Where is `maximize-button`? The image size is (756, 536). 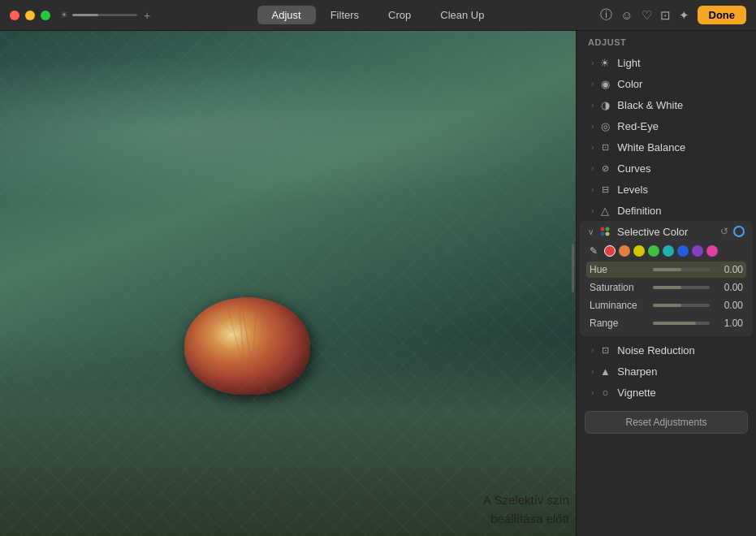 maximize-button is located at coordinates (45, 15).